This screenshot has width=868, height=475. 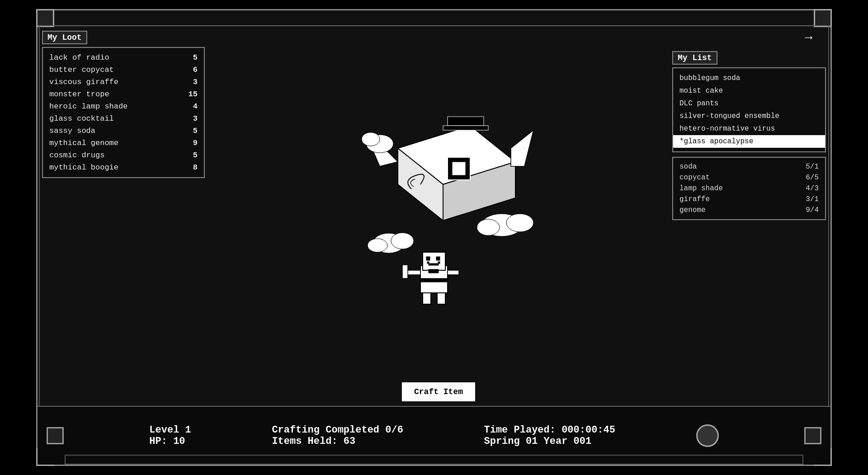 What do you see at coordinates (77, 155) in the screenshot?
I see `loot-item-name: cosmic drugs` at bounding box center [77, 155].